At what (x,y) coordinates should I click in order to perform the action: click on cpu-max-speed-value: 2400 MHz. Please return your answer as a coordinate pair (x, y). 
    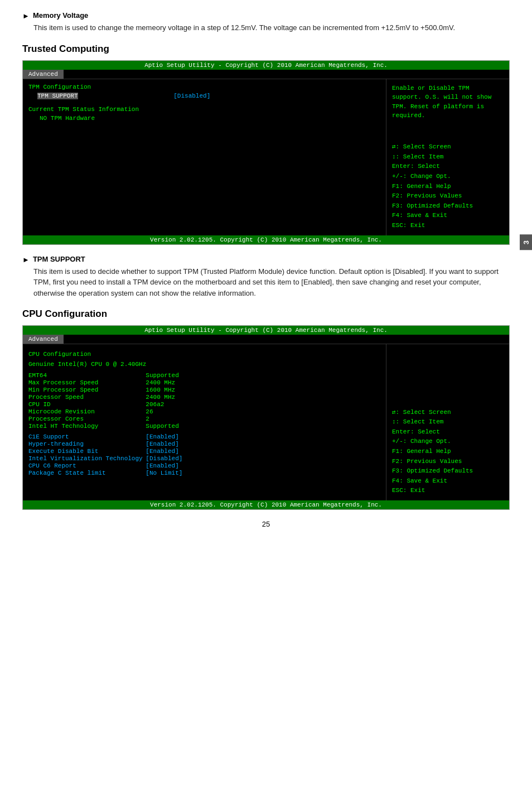
    Looking at the image, I should click on (204, 383).